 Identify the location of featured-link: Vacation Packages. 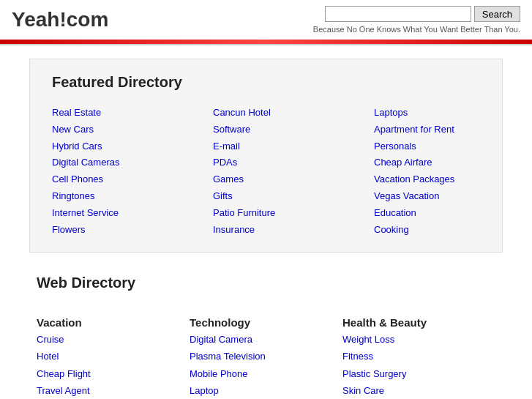
(440, 180).